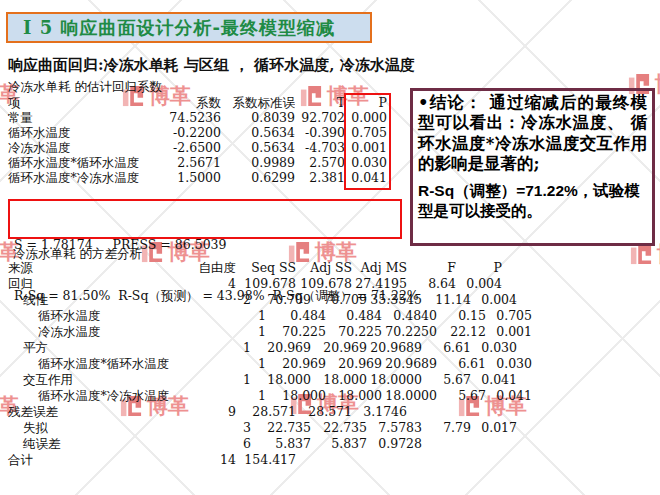 This screenshot has height=495, width=660. I want to click on term-cell: 平方, so click(88, 348).